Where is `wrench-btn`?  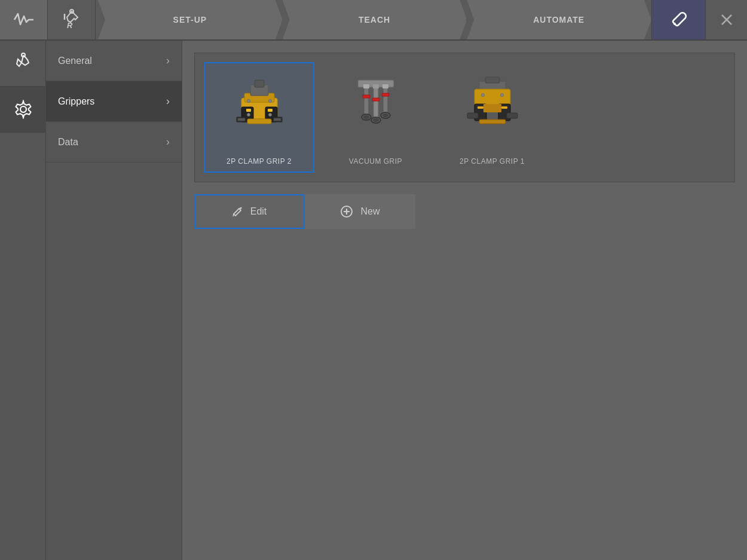
wrench-btn is located at coordinates (678, 20).